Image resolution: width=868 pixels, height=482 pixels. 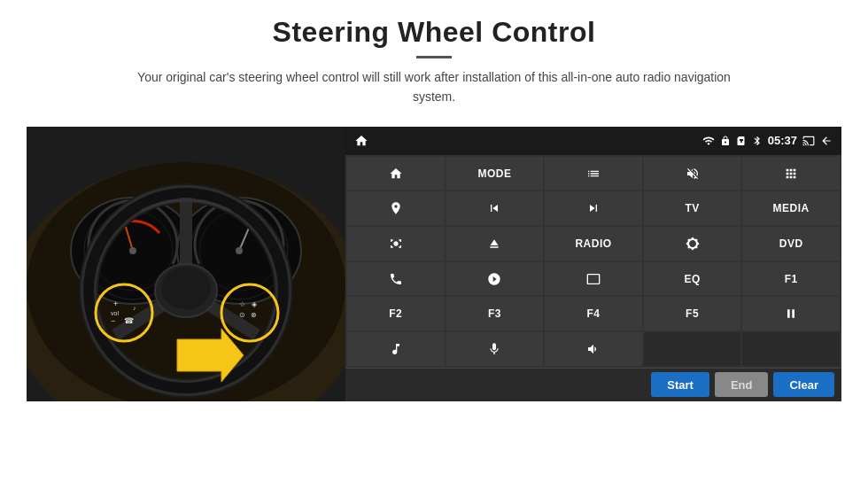 What do you see at coordinates (434, 87) in the screenshot?
I see `subtitle: Your original car's steering wheel contr…` at bounding box center [434, 87].